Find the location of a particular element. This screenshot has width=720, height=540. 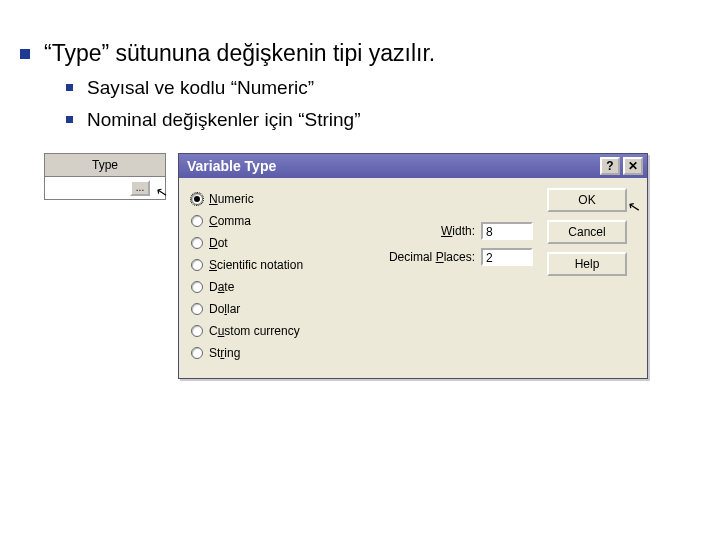

sub-bullet-text: Sayısal ve kodlu “Numeric” is located at coordinates (200, 88).